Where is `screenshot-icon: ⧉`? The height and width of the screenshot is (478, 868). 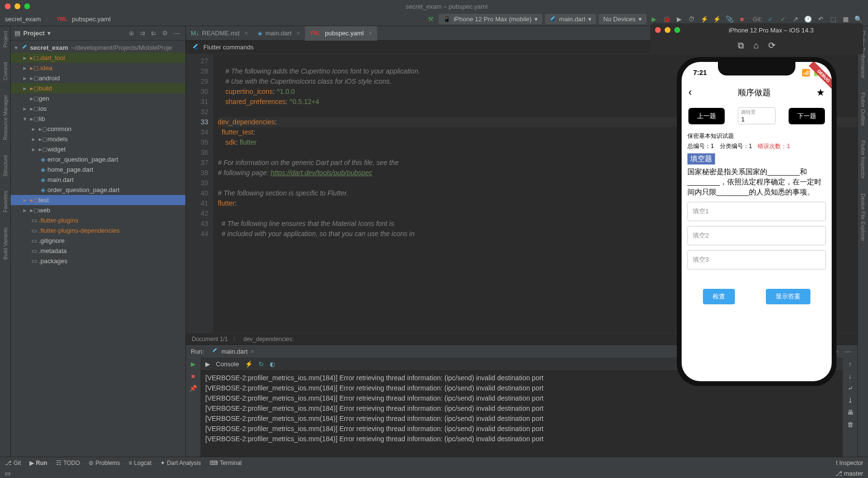
screenshot-icon: ⧉ is located at coordinates (741, 45).